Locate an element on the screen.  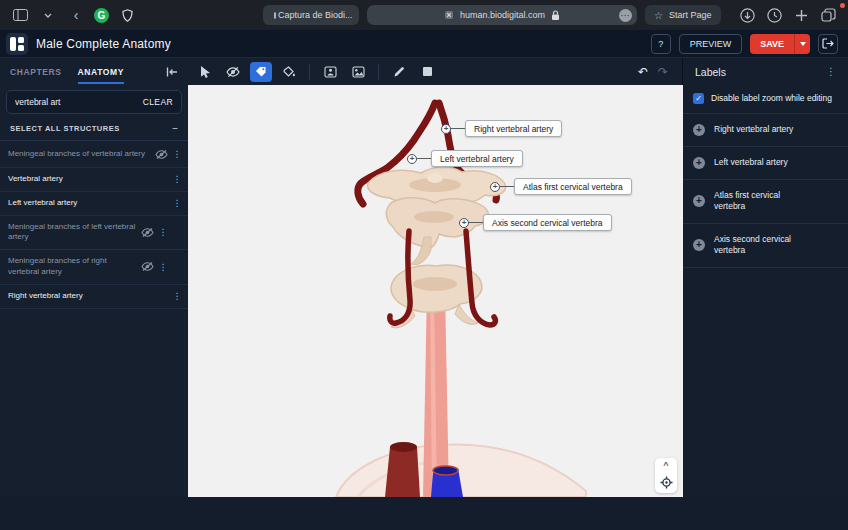
labels-panel-title: Labels is located at coordinates (710, 72).